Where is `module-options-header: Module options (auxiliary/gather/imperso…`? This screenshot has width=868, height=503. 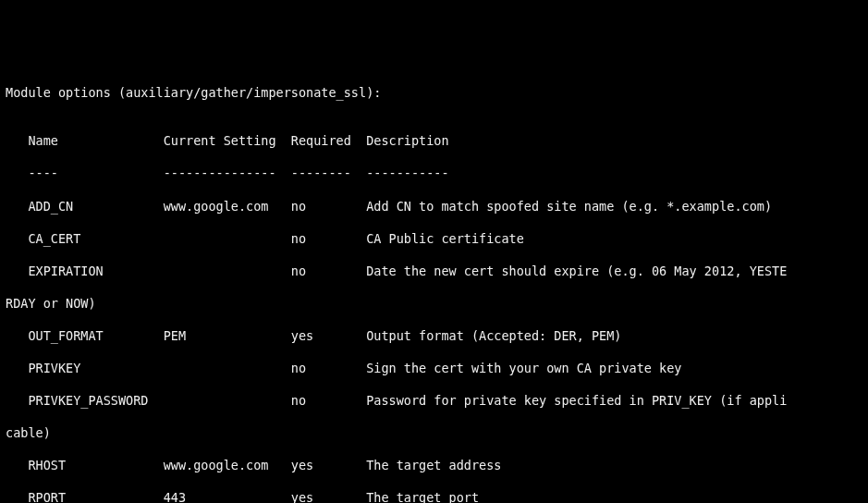 module-options-header: Module options (auxiliary/gather/imperso… is located at coordinates (434, 93).